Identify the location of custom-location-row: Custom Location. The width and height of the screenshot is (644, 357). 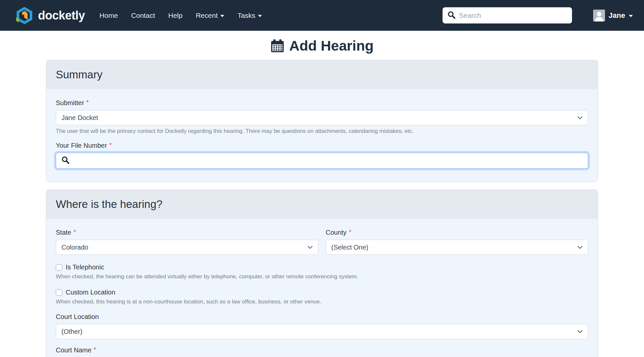
(322, 292).